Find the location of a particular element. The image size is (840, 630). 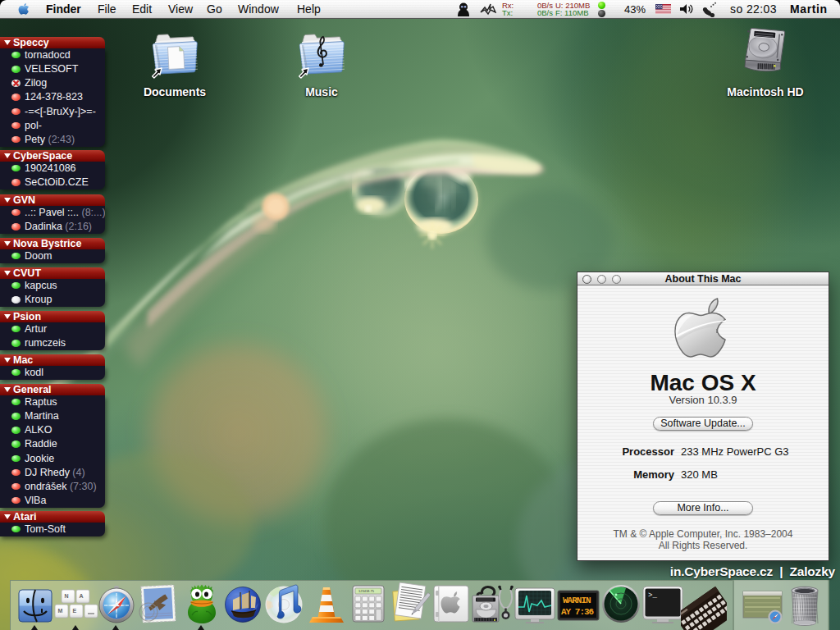

svg-text: WARNIN is located at coordinates (577, 600).